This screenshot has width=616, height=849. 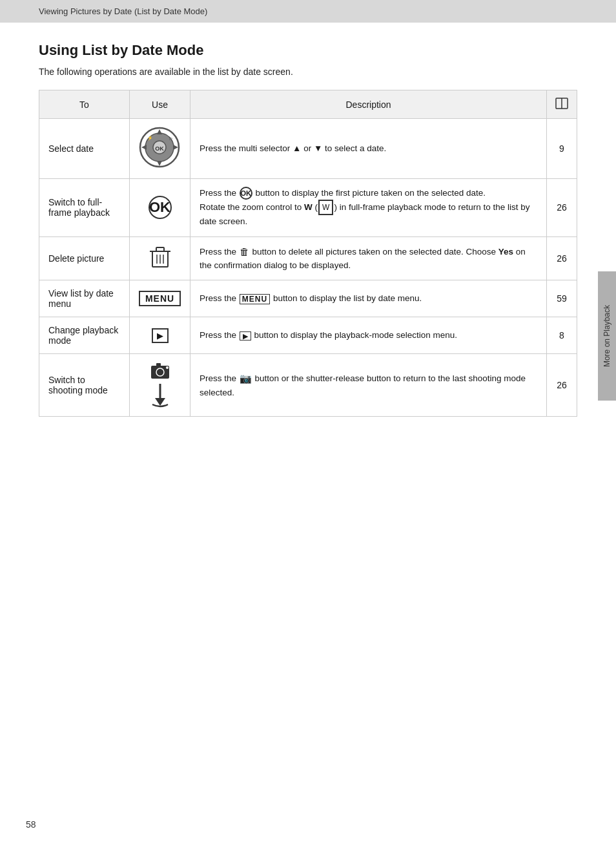 What do you see at coordinates (160, 336) in the screenshot?
I see `play-icon: ▶` at bounding box center [160, 336].